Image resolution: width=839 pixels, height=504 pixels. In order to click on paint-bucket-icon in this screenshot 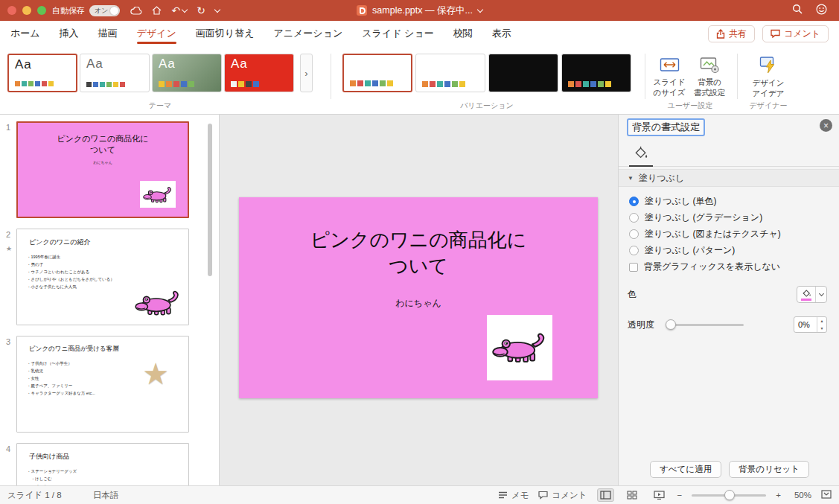, I will do `click(807, 293)`.